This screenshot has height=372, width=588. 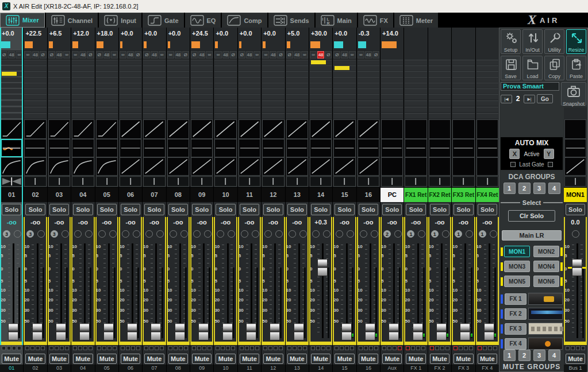 What do you see at coordinates (244, 20) in the screenshot?
I see `tab-comp: Comp` at bounding box center [244, 20].